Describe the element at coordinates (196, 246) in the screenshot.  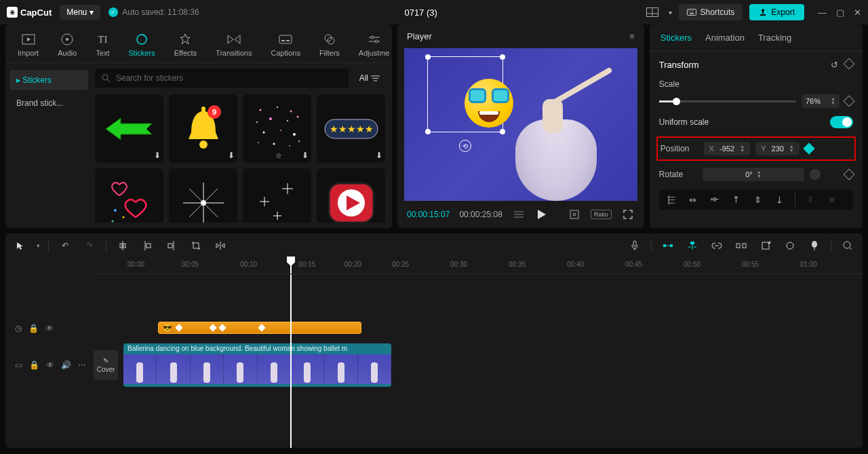
I see `crop-tool` at that location.